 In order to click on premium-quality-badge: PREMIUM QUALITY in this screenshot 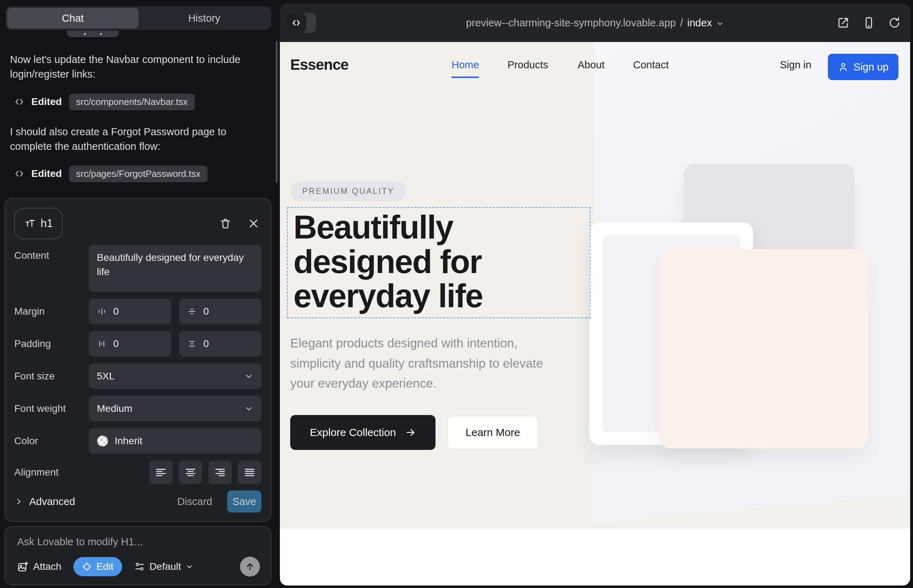, I will do `click(348, 191)`.